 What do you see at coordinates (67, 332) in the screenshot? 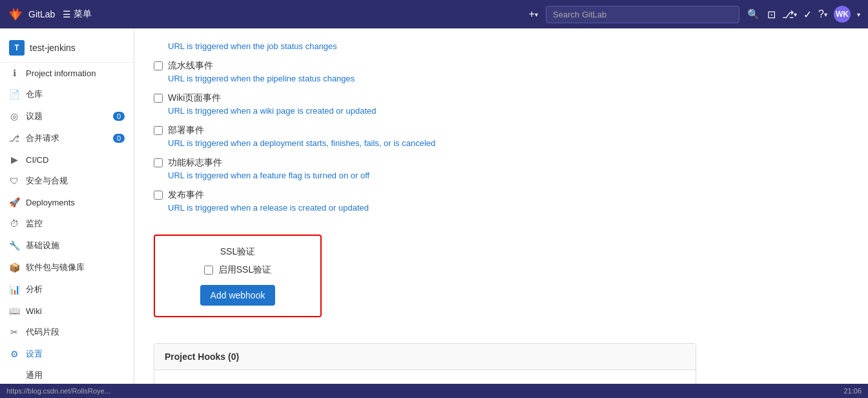
I see `sidebar-item-snippets: ✂ 代码片段` at bounding box center [67, 332].